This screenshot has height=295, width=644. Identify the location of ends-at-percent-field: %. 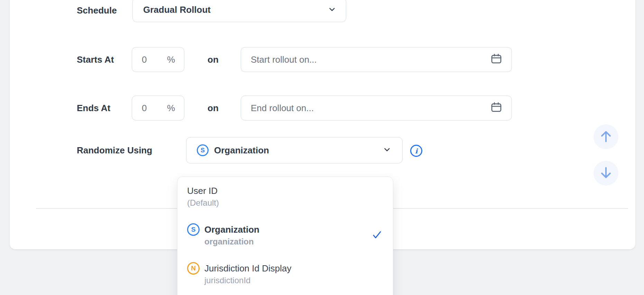
(158, 108).